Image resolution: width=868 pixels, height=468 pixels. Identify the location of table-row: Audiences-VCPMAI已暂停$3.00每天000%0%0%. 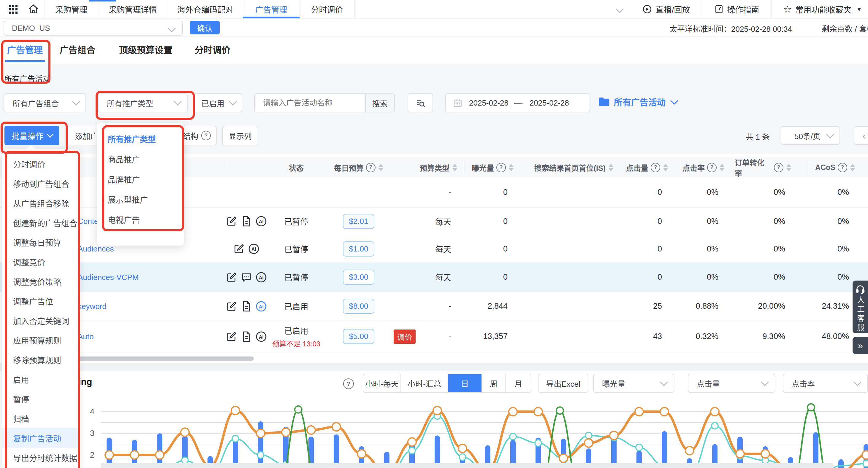
(434, 277).